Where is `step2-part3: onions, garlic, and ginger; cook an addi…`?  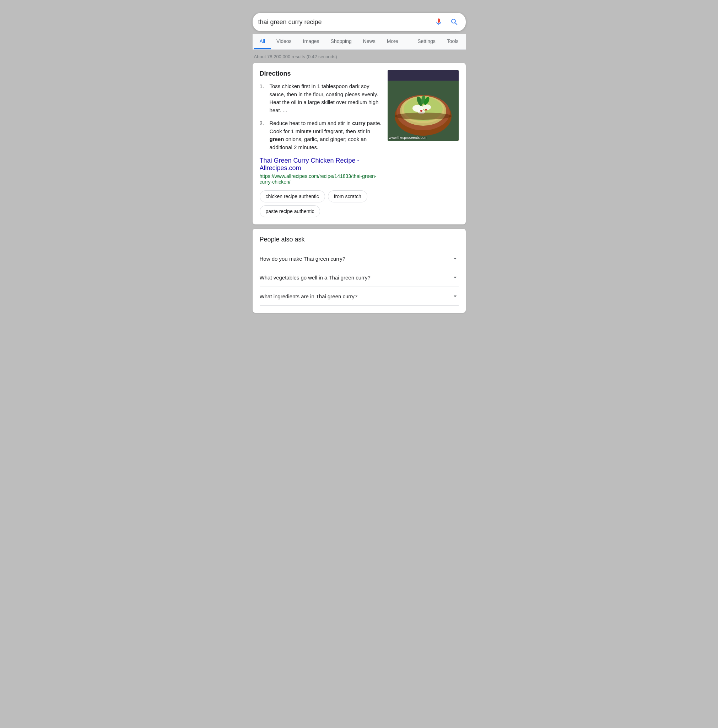 step2-part3: onions, garlic, and ginger; cook an addi… is located at coordinates (318, 143).